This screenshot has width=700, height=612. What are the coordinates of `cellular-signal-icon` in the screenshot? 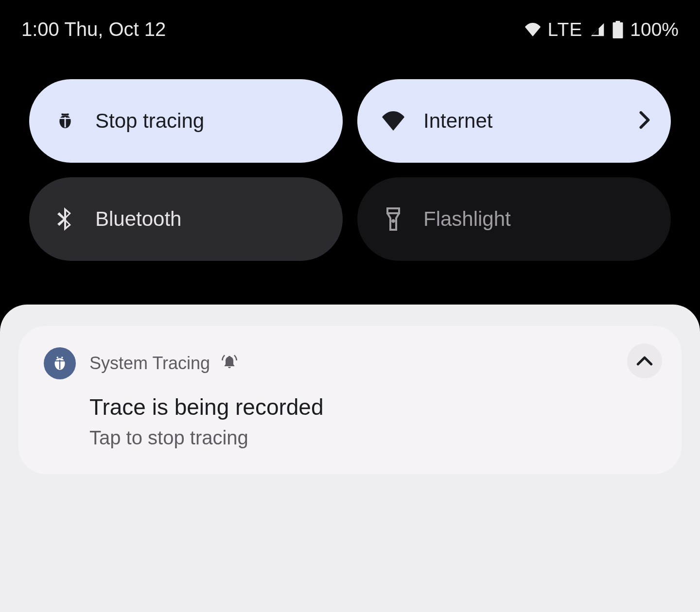 It's located at (597, 30).